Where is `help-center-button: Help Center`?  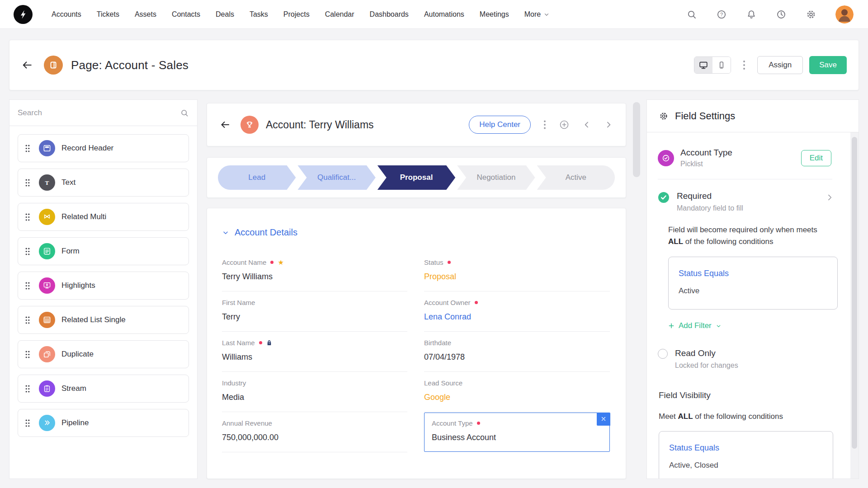
help-center-button: Help Center is located at coordinates (500, 125).